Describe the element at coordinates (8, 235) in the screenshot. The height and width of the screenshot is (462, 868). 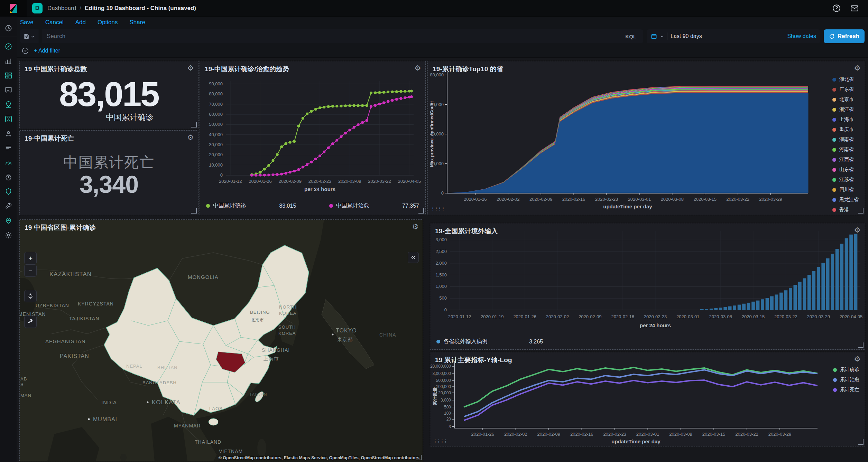
I see `sidebar-item-management` at that location.